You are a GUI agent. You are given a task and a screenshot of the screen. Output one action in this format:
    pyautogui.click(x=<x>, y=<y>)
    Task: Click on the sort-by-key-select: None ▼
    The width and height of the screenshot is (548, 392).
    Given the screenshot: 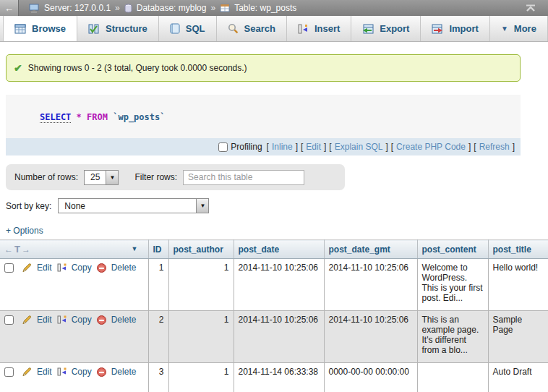 What is the action you would take?
    pyautogui.click(x=133, y=205)
    